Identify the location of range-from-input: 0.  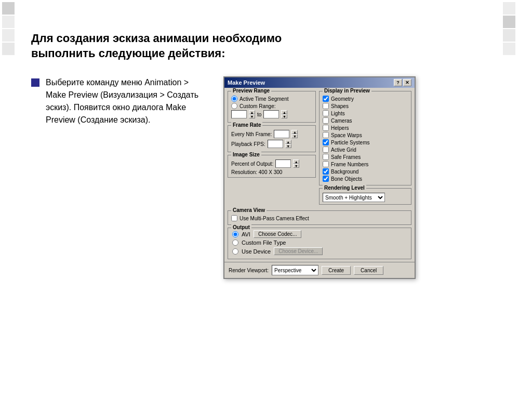
(239, 114).